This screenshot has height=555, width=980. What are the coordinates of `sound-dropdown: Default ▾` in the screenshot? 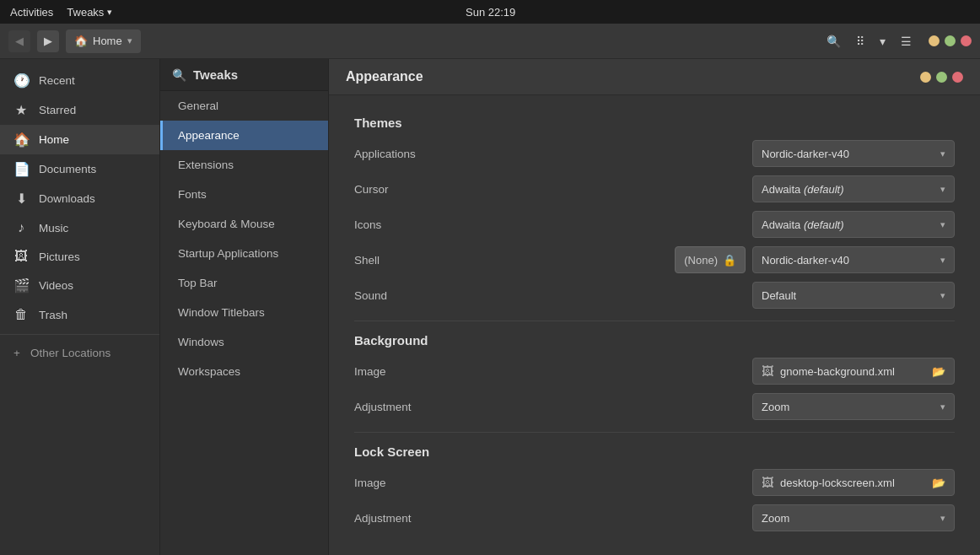 It's located at (853, 295).